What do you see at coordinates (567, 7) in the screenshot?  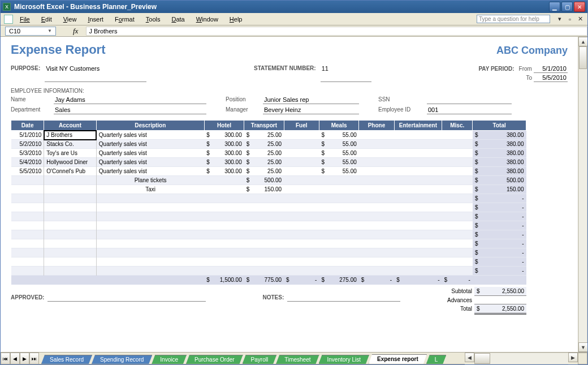 I see `maximize-button: ▢` at bounding box center [567, 7].